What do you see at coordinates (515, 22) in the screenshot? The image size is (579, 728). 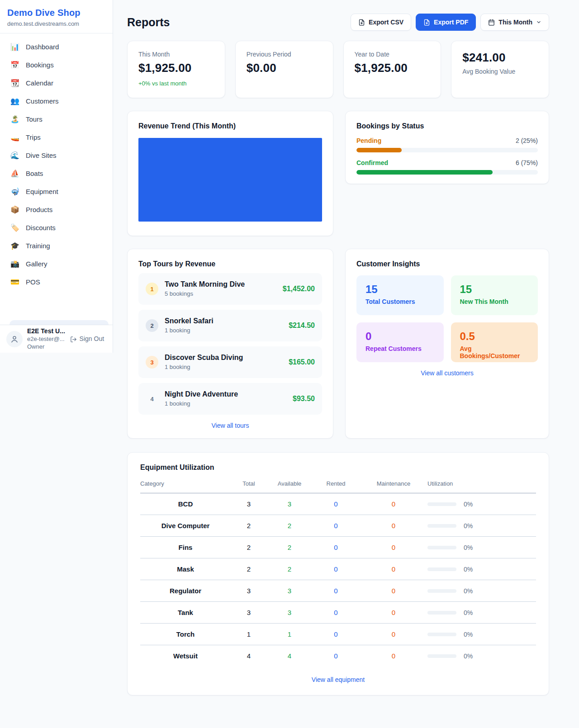 I see `period-dropdown: This Month` at bounding box center [515, 22].